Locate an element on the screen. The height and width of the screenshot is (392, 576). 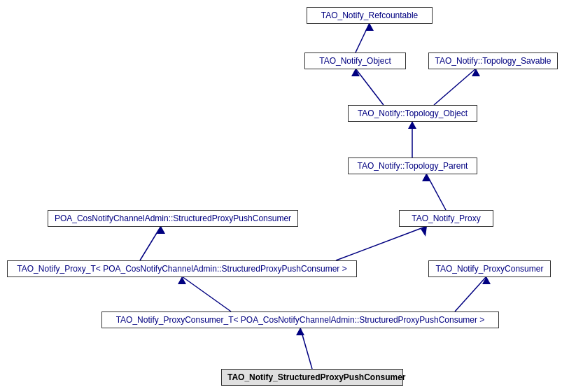
node-proxy-t: TAO_Notify_Proxy_T< POA_CosNotifyChannel… is located at coordinates (182, 269).